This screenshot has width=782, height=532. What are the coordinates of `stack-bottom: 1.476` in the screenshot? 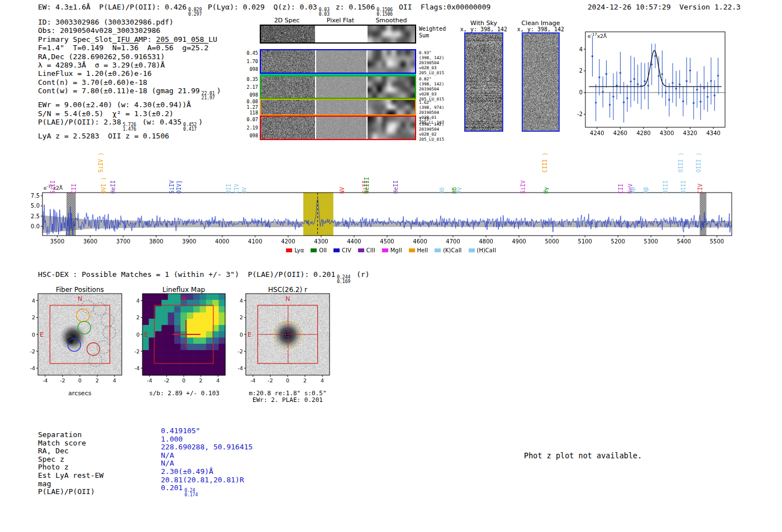 It's located at (130, 130).